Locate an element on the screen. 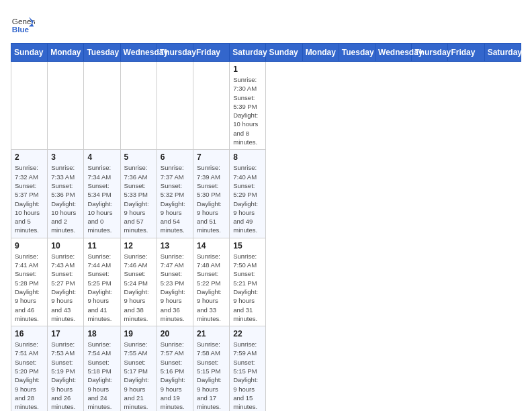  day-number: 17 is located at coordinates (66, 334).